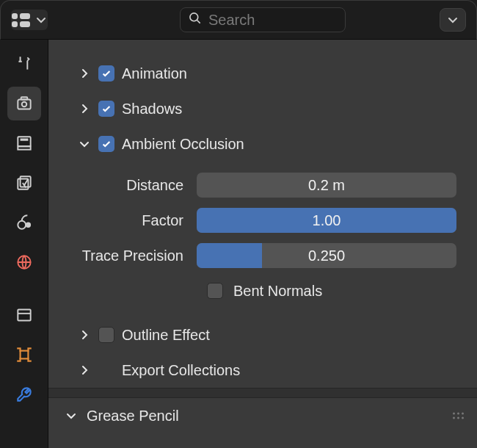 This screenshot has height=448, width=477. What do you see at coordinates (263, 20) in the screenshot?
I see `search-field` at bounding box center [263, 20].